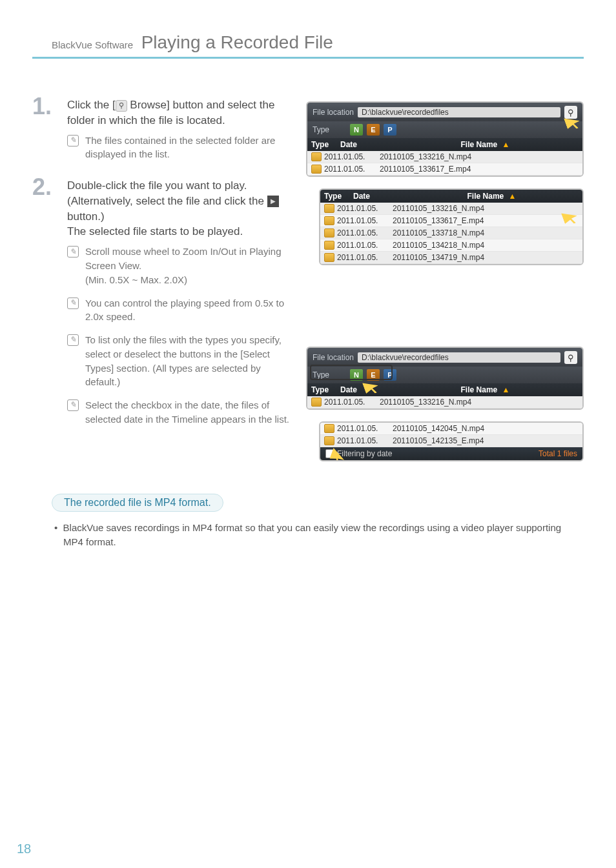 Image resolution: width=616 pixels, height=868 pixels. I want to click on callout-box: The recorded file is MP4 format., so click(138, 503).